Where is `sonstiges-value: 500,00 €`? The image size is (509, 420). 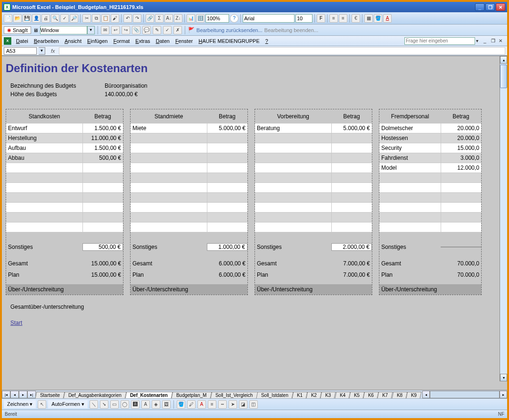 sonstiges-value: 500,00 € is located at coordinates (103, 247).